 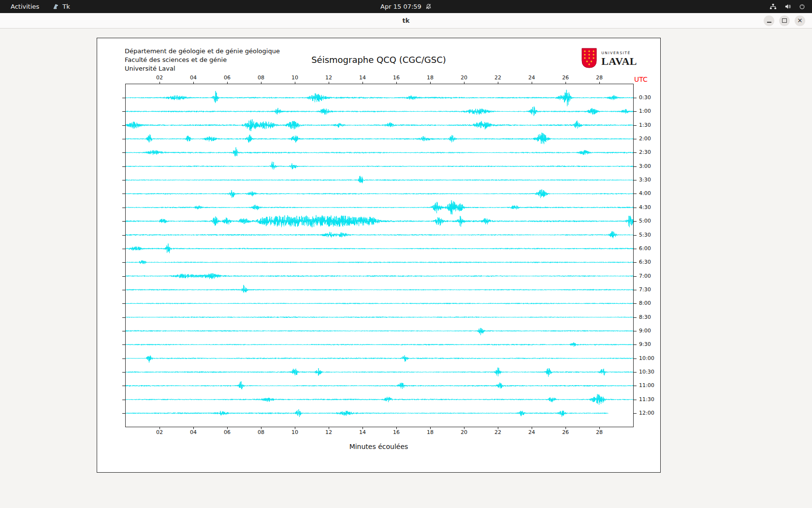 What do you see at coordinates (295, 433) in the screenshot?
I see `x-tick-label-bottom: 10` at bounding box center [295, 433].